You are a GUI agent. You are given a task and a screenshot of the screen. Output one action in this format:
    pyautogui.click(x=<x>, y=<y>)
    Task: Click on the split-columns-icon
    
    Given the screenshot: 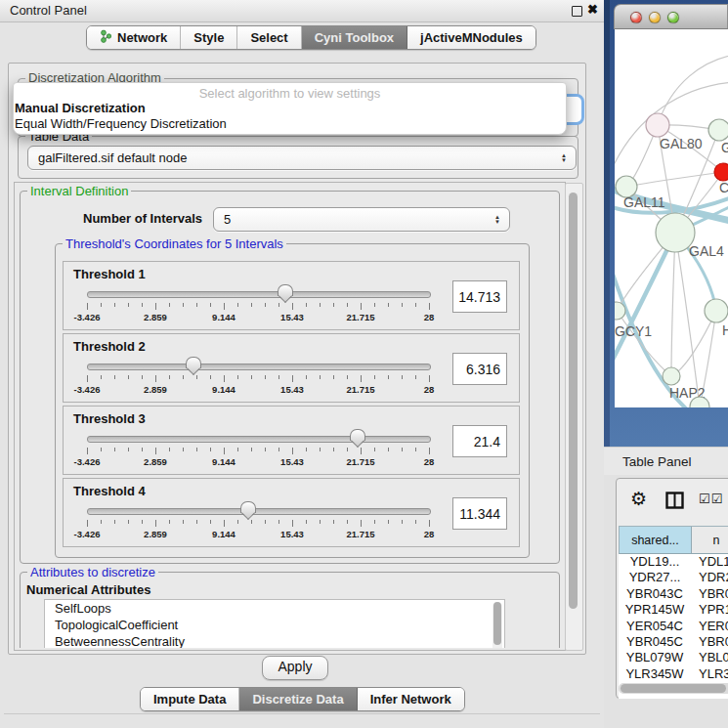 What is the action you would take?
    pyautogui.click(x=674, y=502)
    